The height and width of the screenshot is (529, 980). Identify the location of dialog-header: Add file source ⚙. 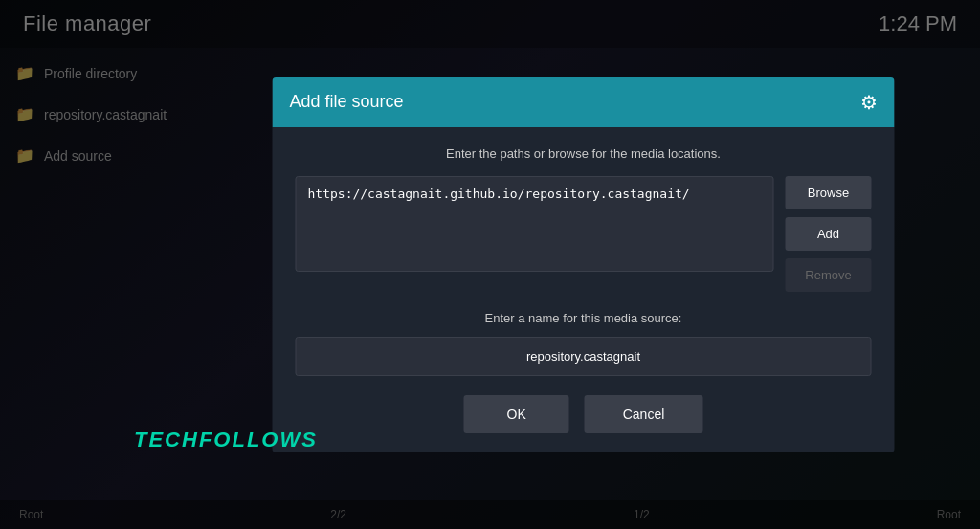
(584, 102).